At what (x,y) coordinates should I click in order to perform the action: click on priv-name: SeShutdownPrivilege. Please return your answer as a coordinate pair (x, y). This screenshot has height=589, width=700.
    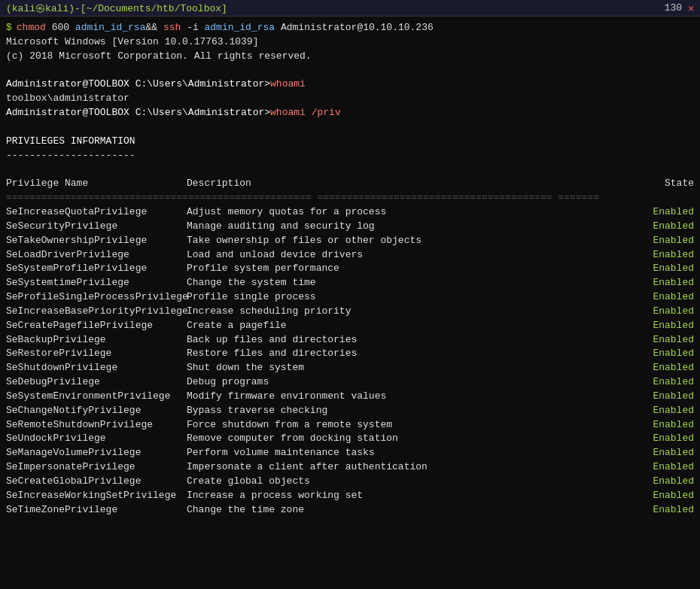
    Looking at the image, I should click on (96, 369).